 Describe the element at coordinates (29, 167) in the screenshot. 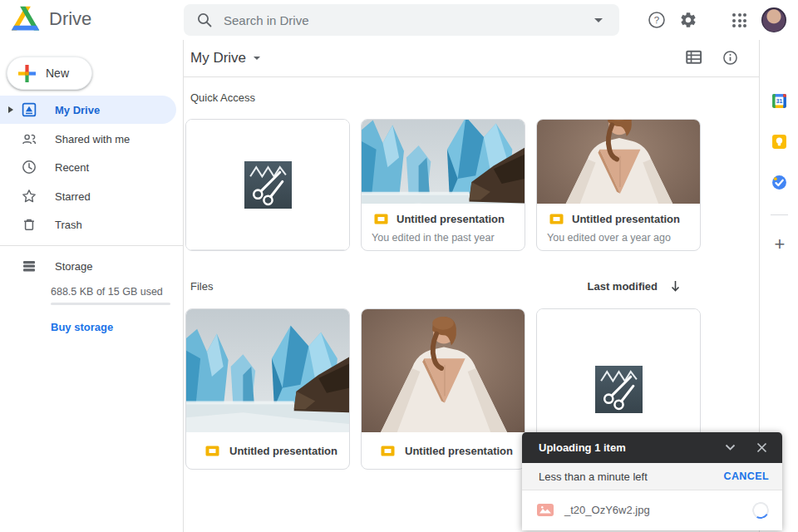

I see `clock-icon` at that location.